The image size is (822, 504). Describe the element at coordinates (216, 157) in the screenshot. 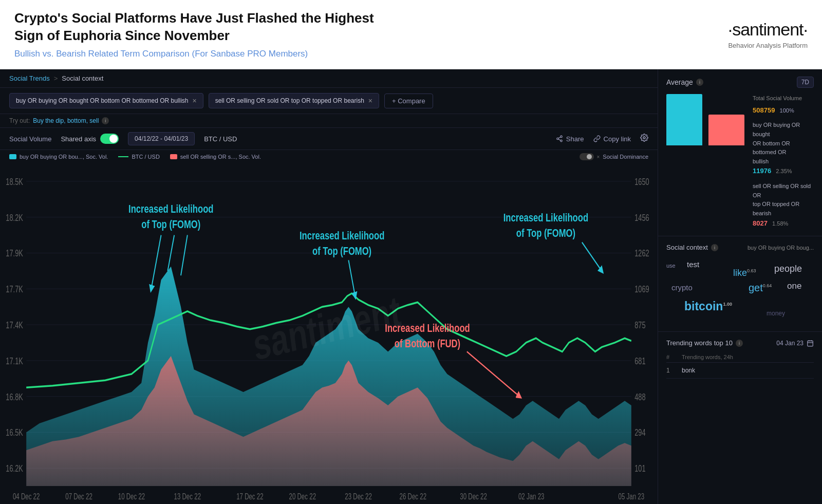

I see `legend-item-3: sell OR selling OR s..., Soc. Vol.` at that location.